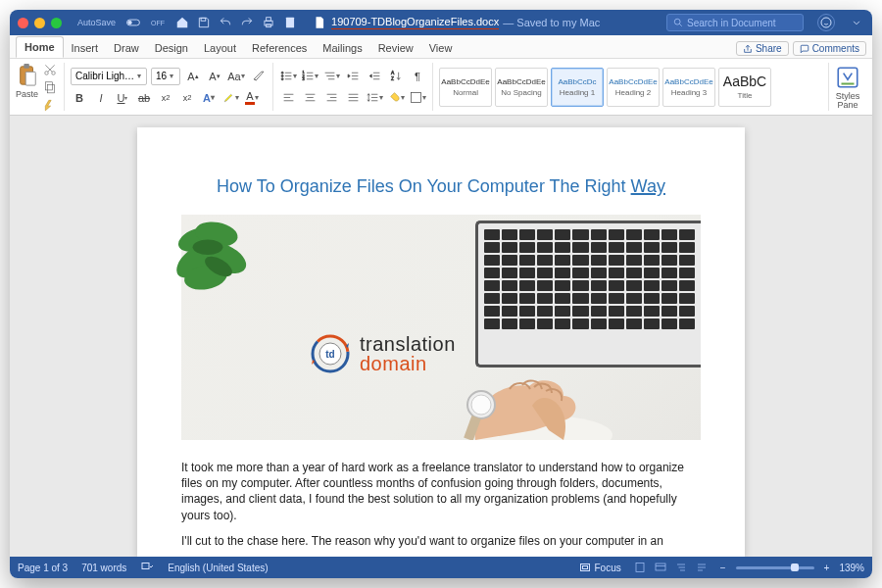  What do you see at coordinates (288, 98) in the screenshot?
I see `align-left-icon` at bounding box center [288, 98].